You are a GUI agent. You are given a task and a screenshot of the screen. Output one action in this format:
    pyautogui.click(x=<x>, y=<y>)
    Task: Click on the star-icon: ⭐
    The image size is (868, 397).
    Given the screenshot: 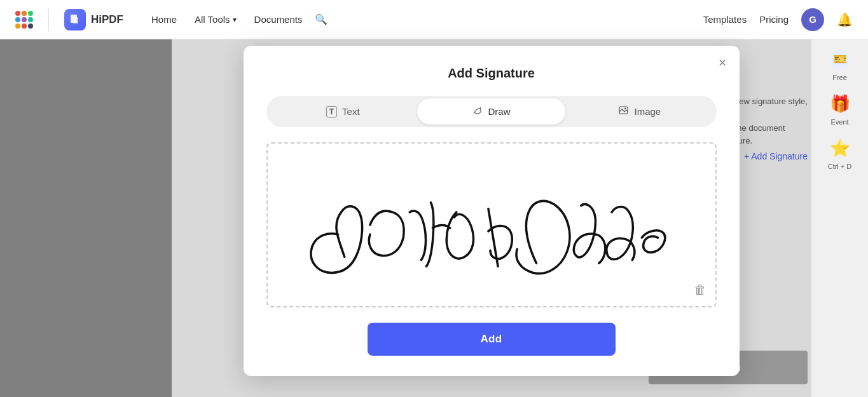 What is the action you would take?
    pyautogui.click(x=840, y=148)
    